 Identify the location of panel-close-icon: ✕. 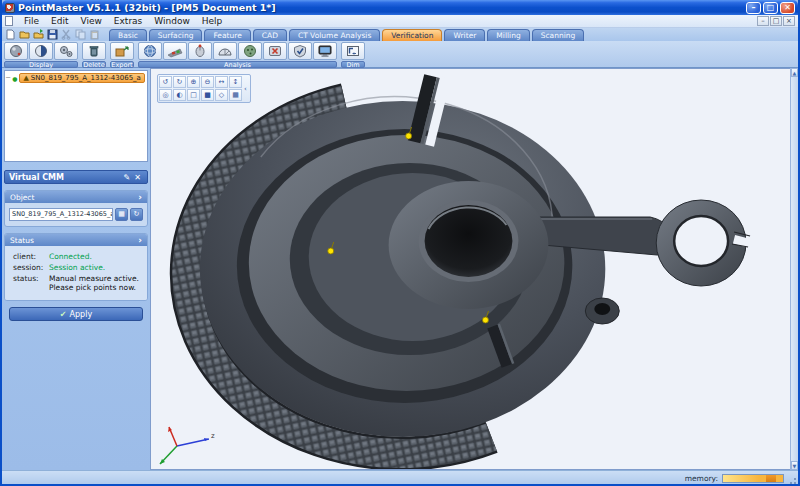
(138, 178).